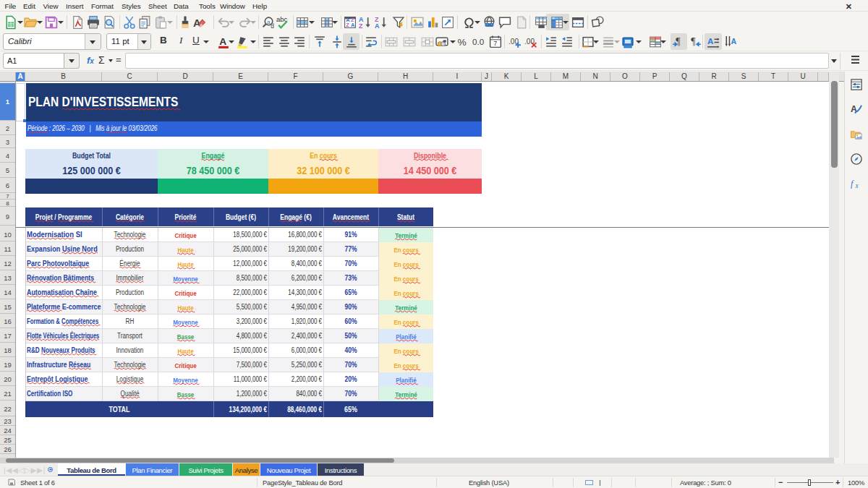 This screenshot has height=488, width=868. What do you see at coordinates (272, 26) in the screenshot?
I see `svg-text: d` at bounding box center [272, 26].